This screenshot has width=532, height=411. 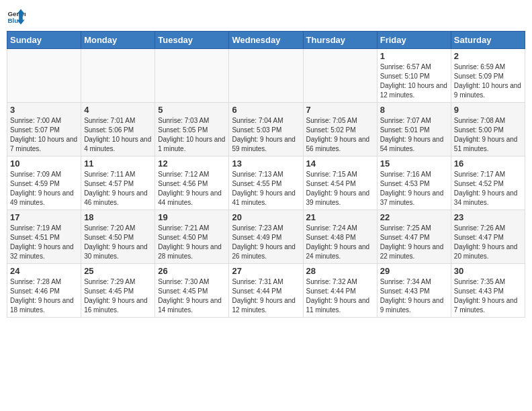 What do you see at coordinates (340, 242) in the screenshot?
I see `day-info: Sunrise: 7:24 AM Sunset: 4:48 PM Dayligh…` at bounding box center [340, 242].